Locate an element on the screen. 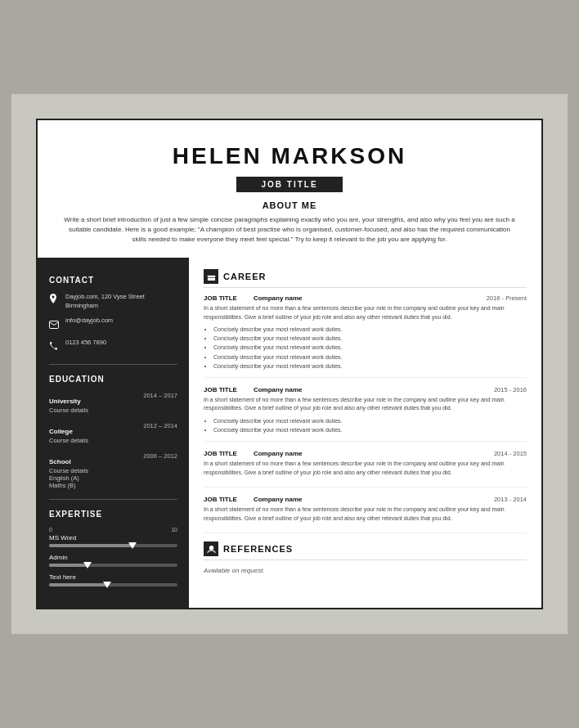  expertise-label-2: Text here is located at coordinates (113, 577).